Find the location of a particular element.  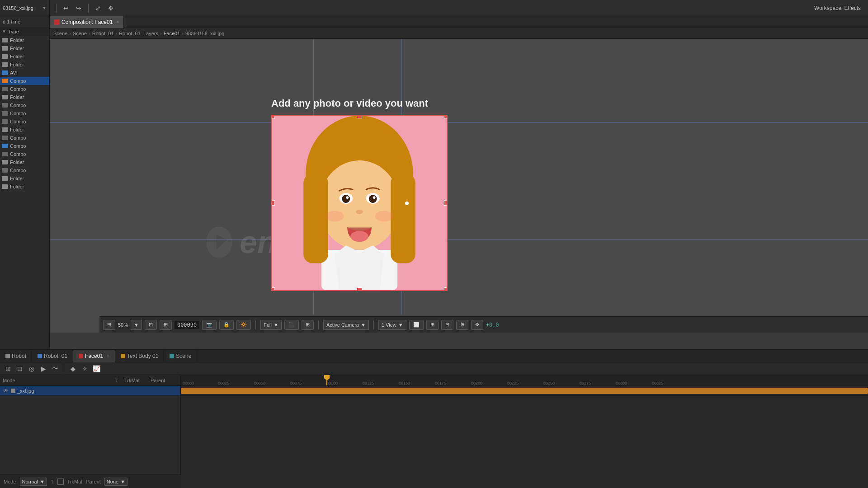

tl-motion-icon: 〜 is located at coordinates (55, 369).